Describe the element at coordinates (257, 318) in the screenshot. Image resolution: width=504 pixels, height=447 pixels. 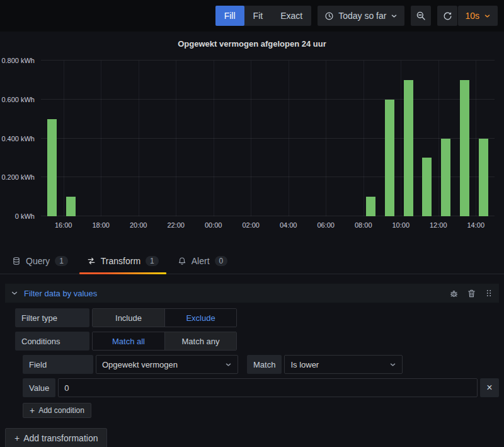
I see `filter-type-row: Filter type Include Exclude` at that location.